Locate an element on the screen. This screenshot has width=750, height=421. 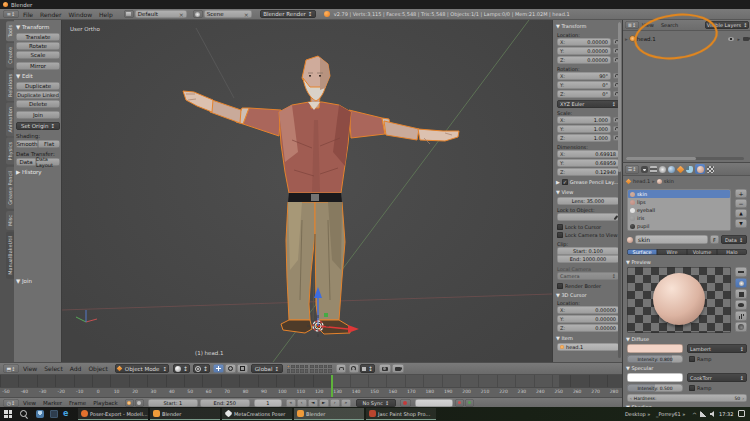
screen-layout-field: Default× is located at coordinates (161, 14).